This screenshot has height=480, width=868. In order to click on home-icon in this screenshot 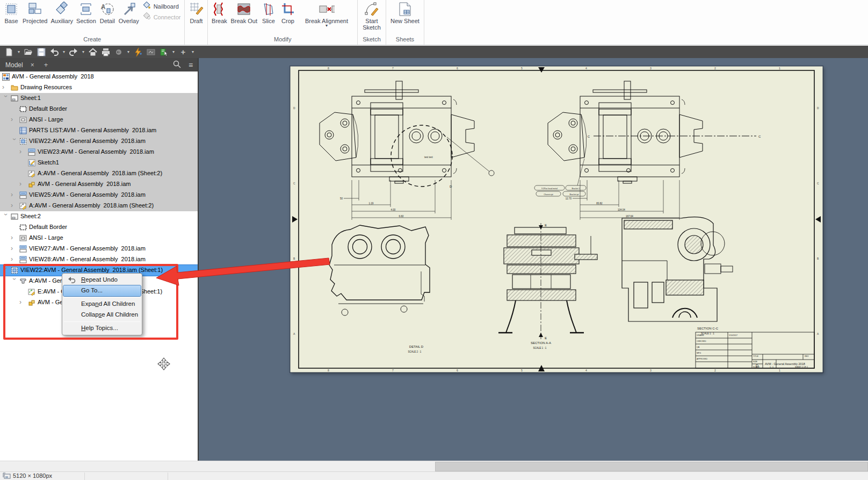, I will do `click(93, 52)`.